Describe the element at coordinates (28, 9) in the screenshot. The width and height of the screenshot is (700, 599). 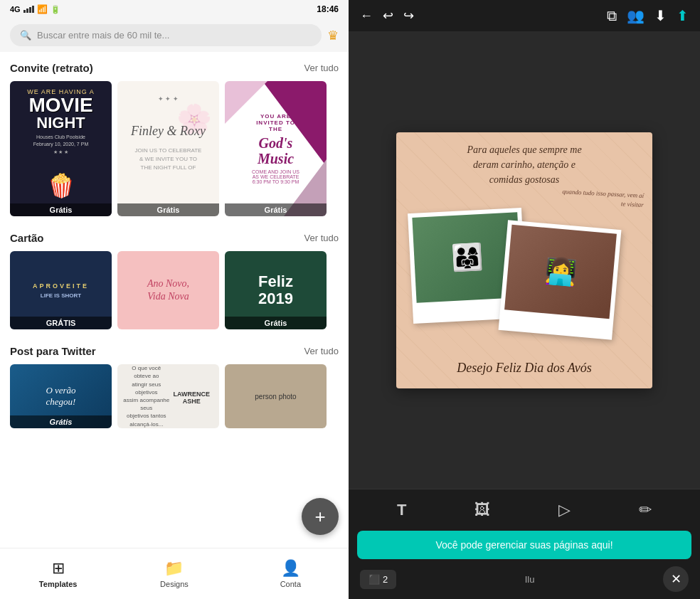
I see `signal-bars` at that location.